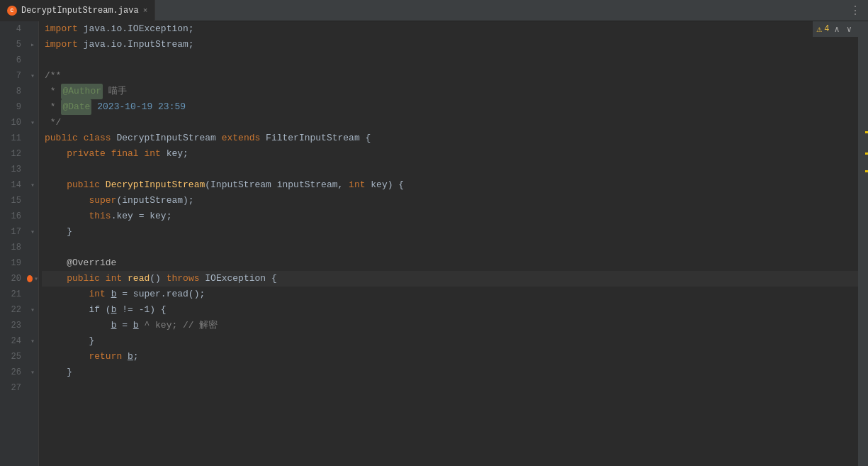 This screenshot has width=868, height=466. Describe the element at coordinates (13, 107) in the screenshot. I see `line-number: 9` at that location.